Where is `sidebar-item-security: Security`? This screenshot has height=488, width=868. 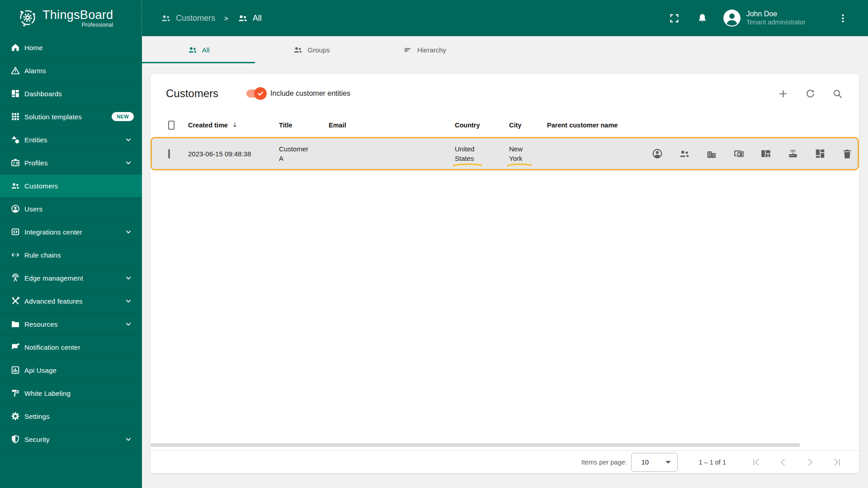 sidebar-item-security: Security is located at coordinates (71, 439).